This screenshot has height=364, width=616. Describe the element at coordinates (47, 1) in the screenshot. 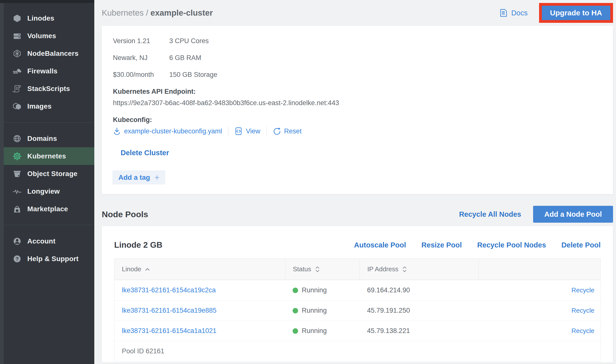

I see `sidebar-top-strip` at that location.